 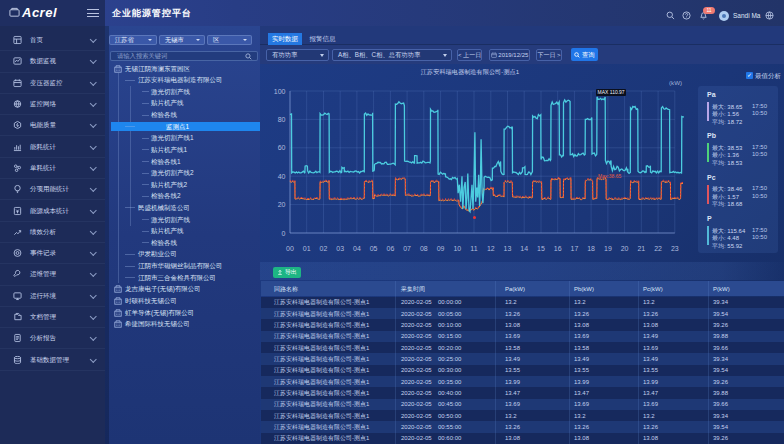 I want to click on svg-text: 10, so click(x=457, y=248).